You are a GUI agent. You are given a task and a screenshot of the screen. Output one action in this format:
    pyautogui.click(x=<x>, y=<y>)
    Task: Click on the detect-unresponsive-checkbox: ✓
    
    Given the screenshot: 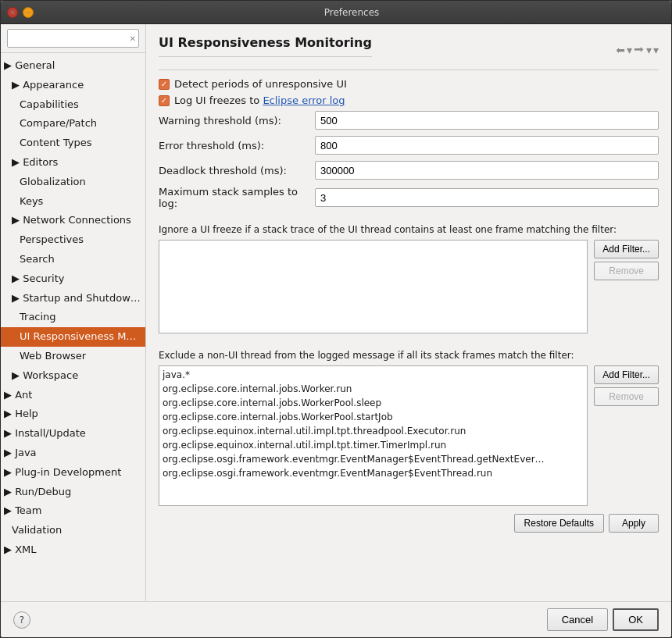 What is the action you would take?
    pyautogui.click(x=164, y=84)
    